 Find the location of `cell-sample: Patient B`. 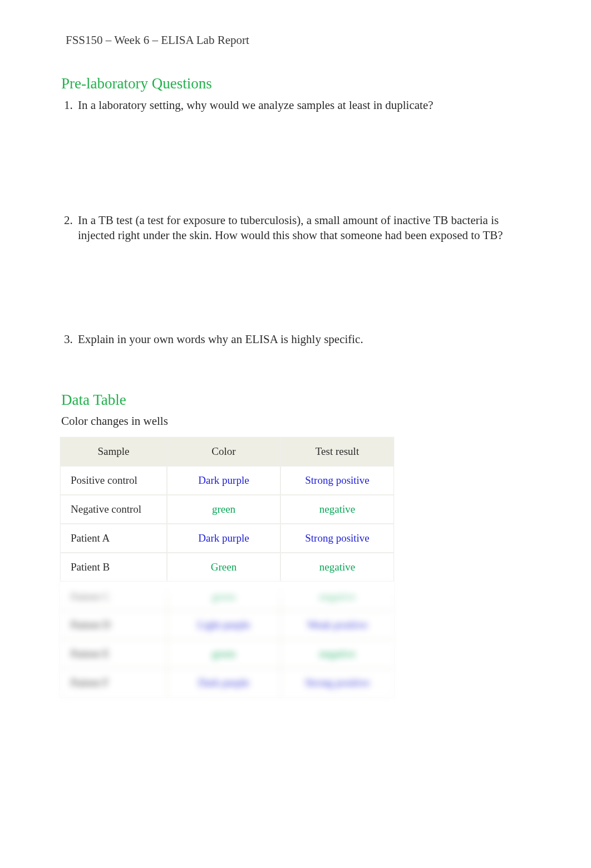

cell-sample: Patient B is located at coordinates (114, 567).